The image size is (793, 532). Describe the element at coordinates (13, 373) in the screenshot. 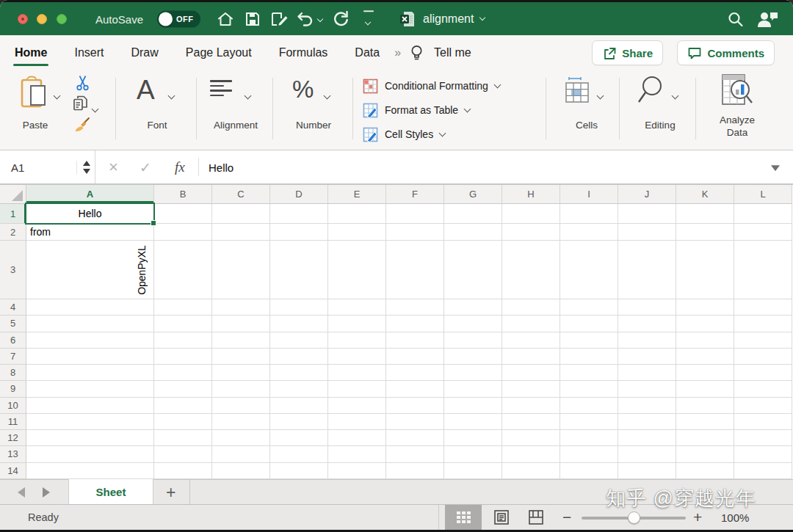

I see `row-header-8: 8` at that location.